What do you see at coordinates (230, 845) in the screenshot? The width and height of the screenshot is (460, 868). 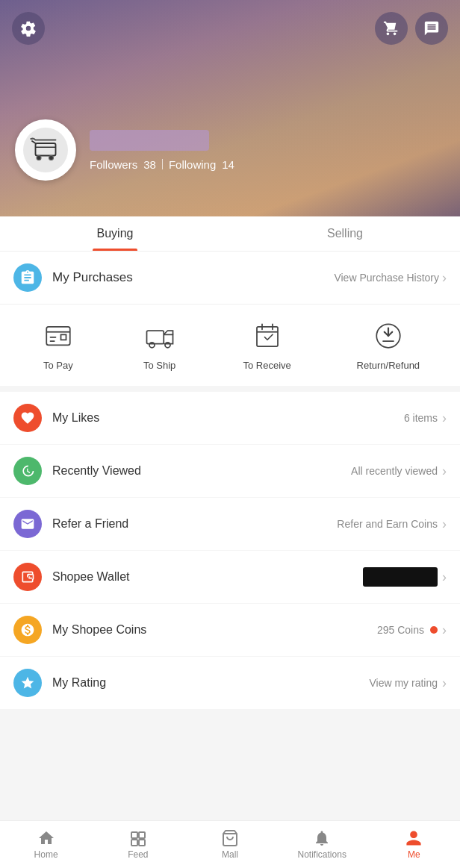 I see `nav-item-mall: Mall` at bounding box center [230, 845].